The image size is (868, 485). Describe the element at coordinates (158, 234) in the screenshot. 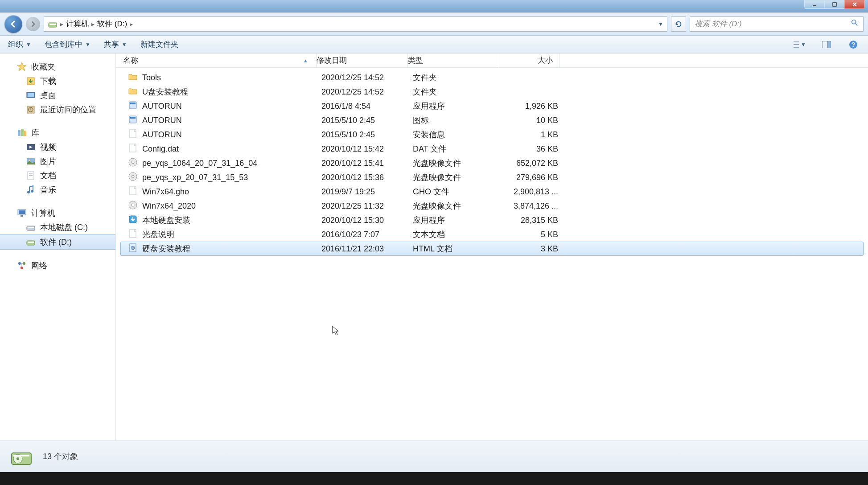

I see `file-name: 光盘说明` at that location.